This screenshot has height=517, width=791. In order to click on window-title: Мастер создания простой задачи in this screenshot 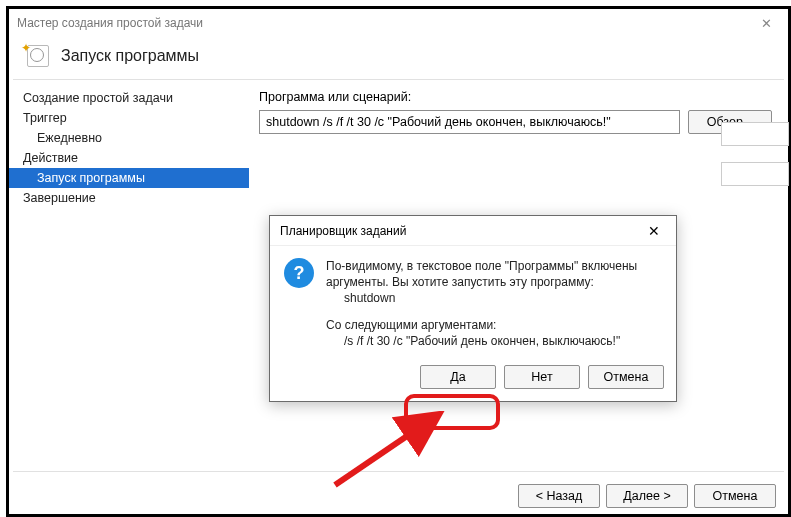, I will do `click(110, 23)`.